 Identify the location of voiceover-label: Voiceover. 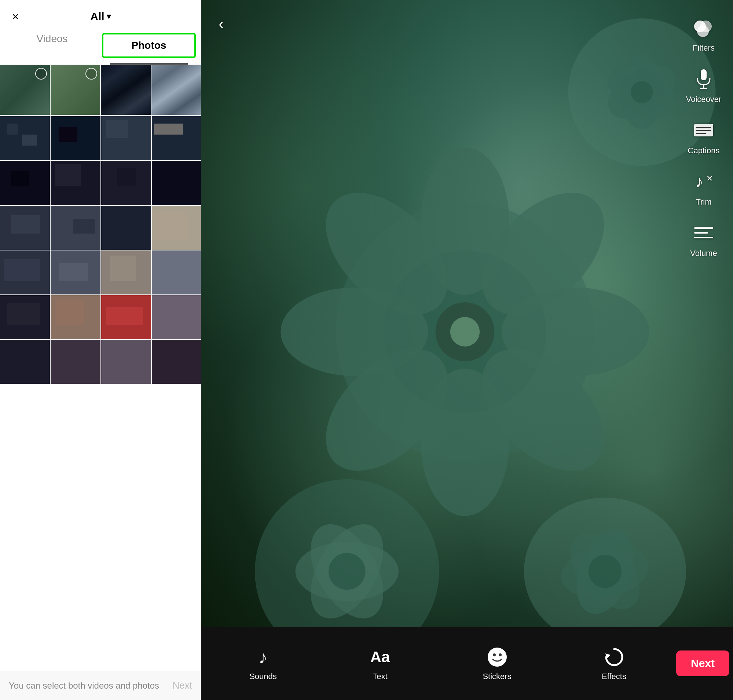
(704, 99).